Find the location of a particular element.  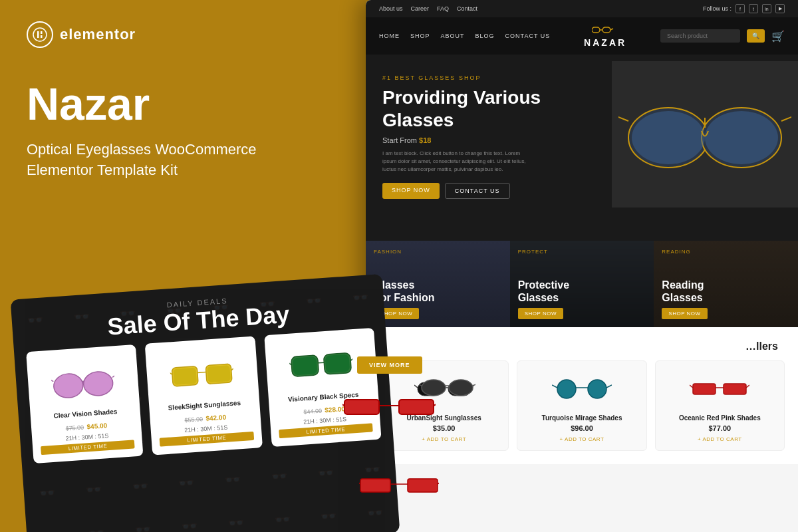

sale-price-old-3: $44.00 is located at coordinates (313, 412).